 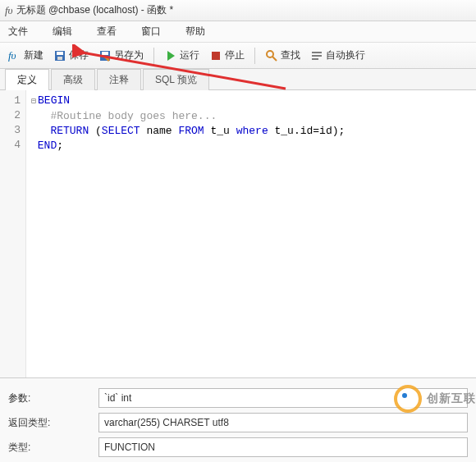 I want to click on tab-definition: 定义, so click(x=27, y=80).